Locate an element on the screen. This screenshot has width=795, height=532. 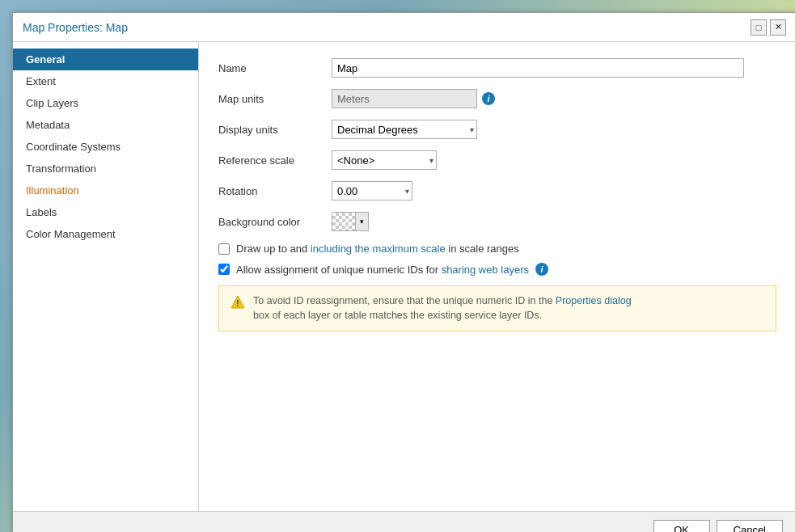
map-units-info-icon: i is located at coordinates (488, 99).